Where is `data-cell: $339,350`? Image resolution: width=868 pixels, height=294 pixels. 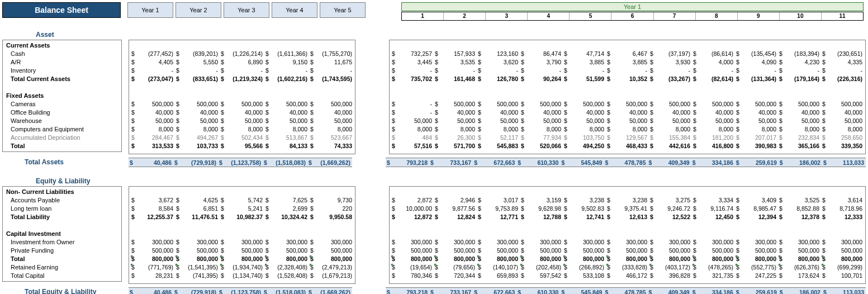
data-cell: $339,350 is located at coordinates (843, 146).